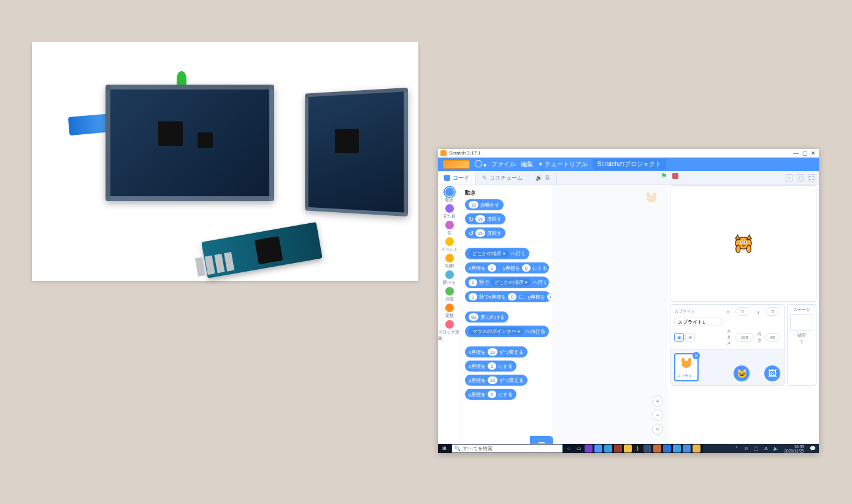 The image size is (852, 504). Describe the element at coordinates (802, 323) in the screenshot. I see `stage-thumbnail` at that location.